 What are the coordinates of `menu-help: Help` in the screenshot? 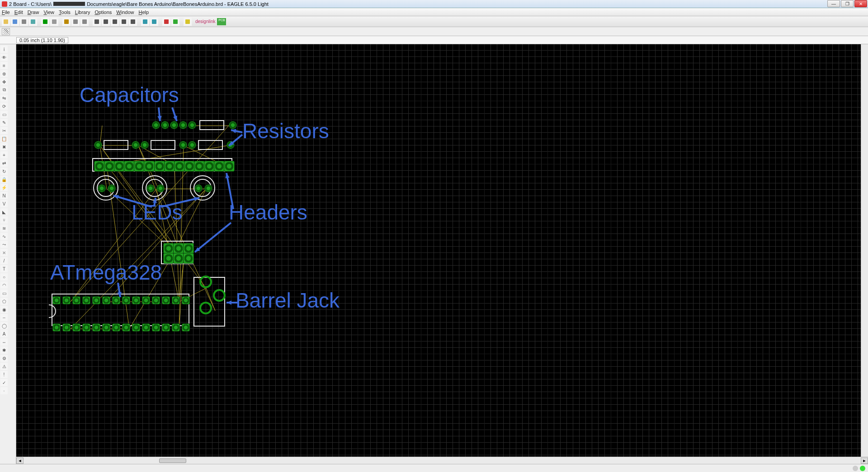 It's located at (144, 12).